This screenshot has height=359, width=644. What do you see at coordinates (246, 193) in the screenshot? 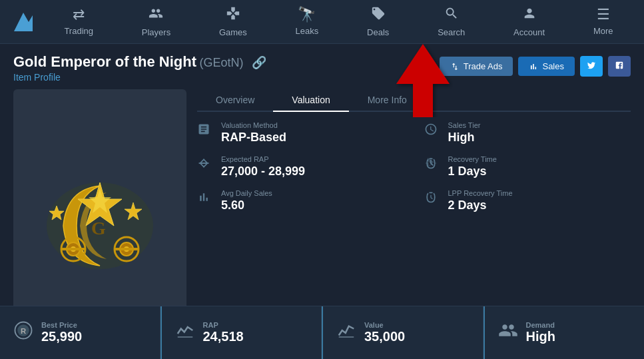
I see `avg-daily-sales-label: Avg Daily Sales` at bounding box center [246, 193].